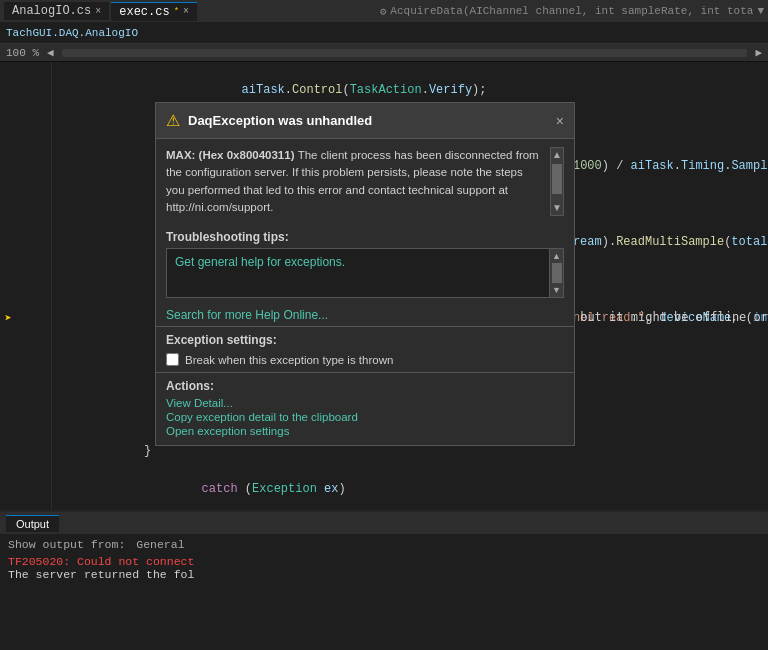  What do you see at coordinates (8, 318) in the screenshot?
I see `ind-14: ➤` at bounding box center [8, 318].